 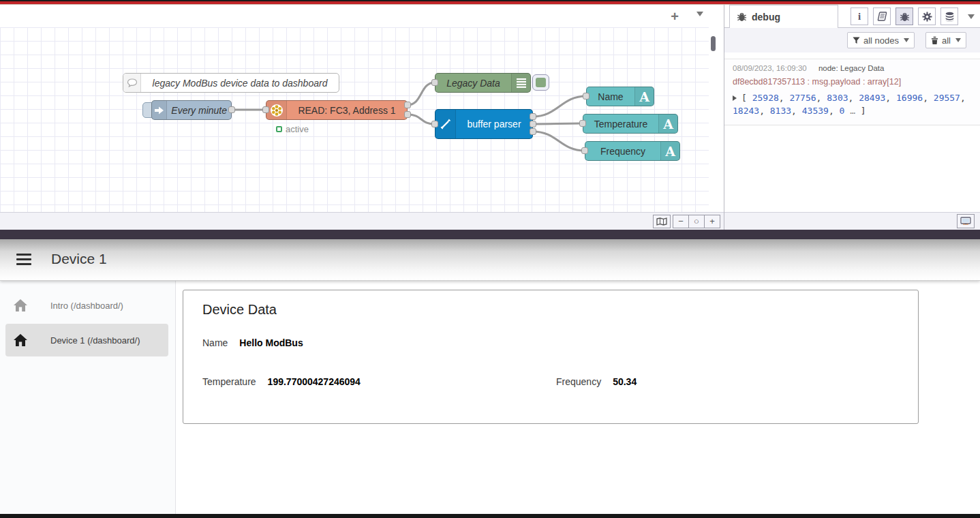 I want to click on sidebar-tool-buttons: i, so click(x=904, y=16).